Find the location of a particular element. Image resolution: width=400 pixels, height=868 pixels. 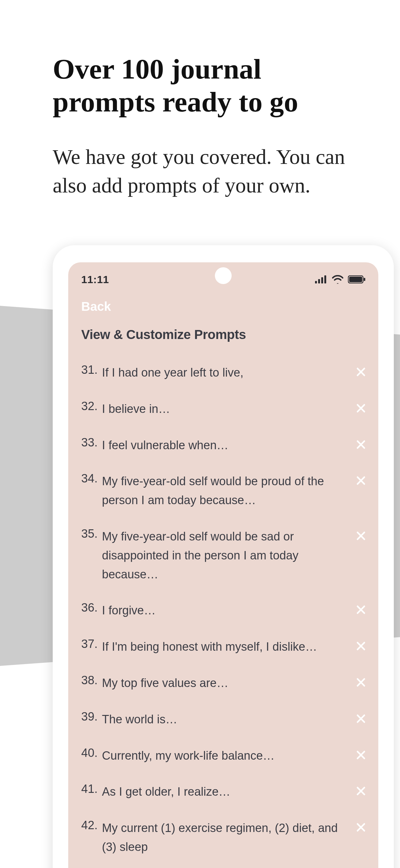

prompt-row: 31.If I had one year left to live, is located at coordinates (224, 373).